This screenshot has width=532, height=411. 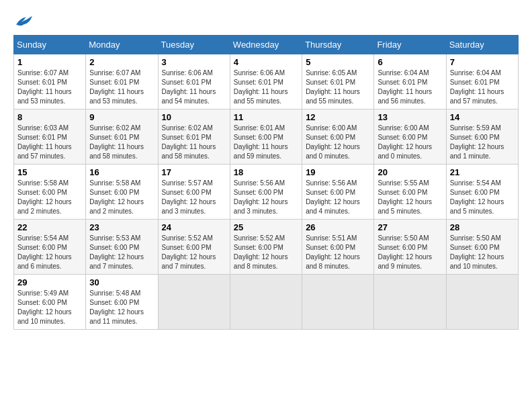 I want to click on weekday-header: Saturday, so click(x=482, y=45).